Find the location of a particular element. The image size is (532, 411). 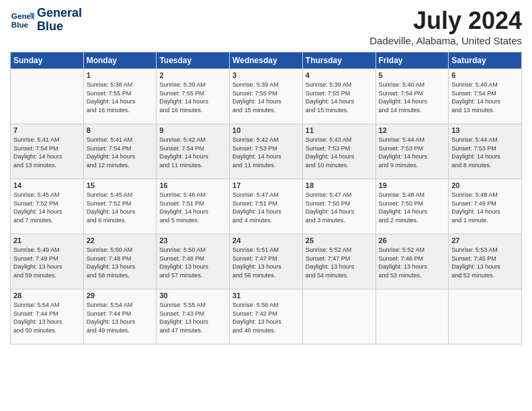

calendar-cell: 15Sunrise: 5:45 AM Sunset: 7:52 PM Dayli… is located at coordinates (120, 207).